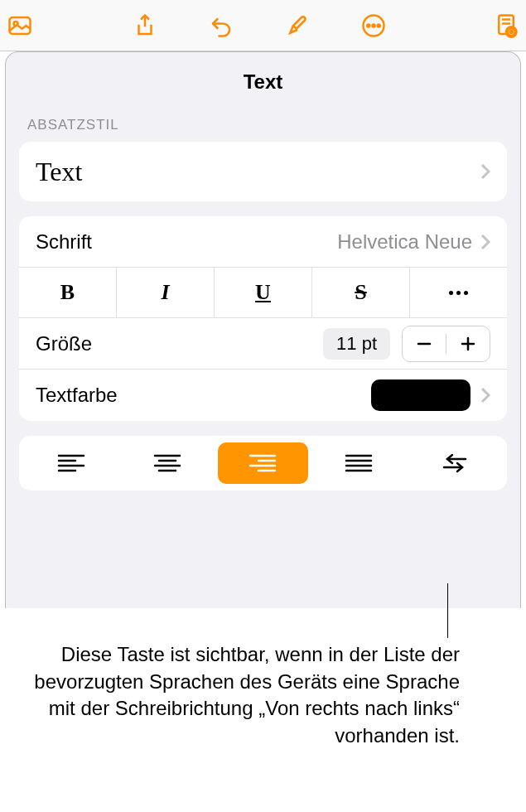  I want to click on ellipsis-icon, so click(459, 293).